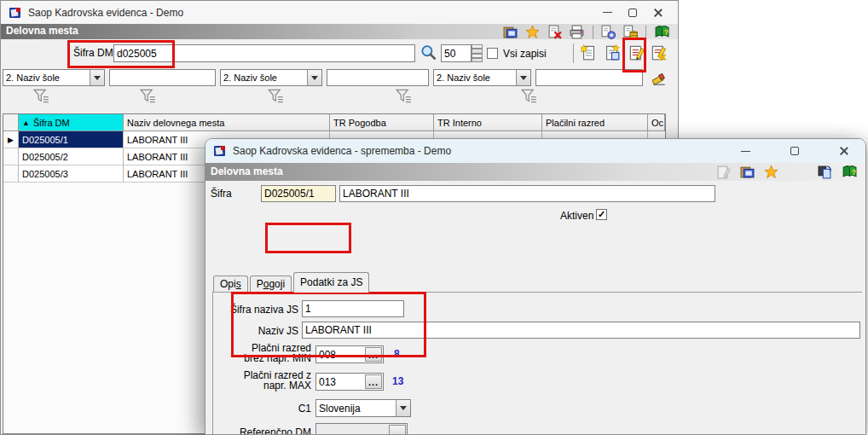  I want to click on row-selector-header, so click(11, 123).